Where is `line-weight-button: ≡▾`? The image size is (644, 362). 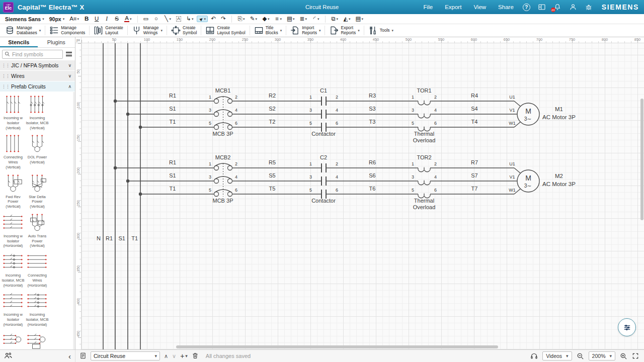 line-weight-button: ≡▾ is located at coordinates (279, 19).